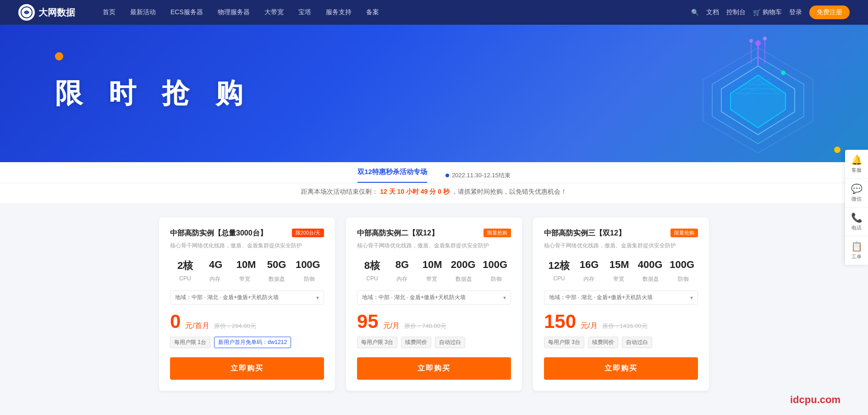 This screenshot has height=415, width=868. I want to click on nav-link: ECS服务器, so click(187, 12).